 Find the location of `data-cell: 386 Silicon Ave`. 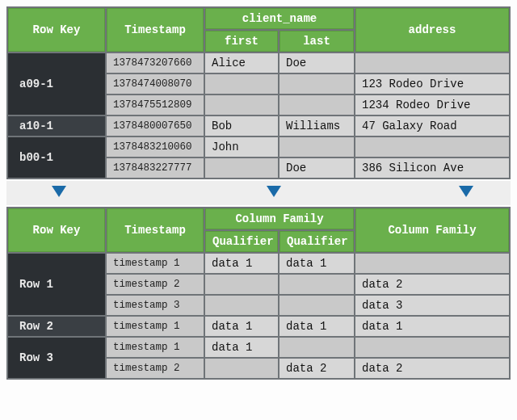

data-cell: 386 Silicon Ave is located at coordinates (432, 168).